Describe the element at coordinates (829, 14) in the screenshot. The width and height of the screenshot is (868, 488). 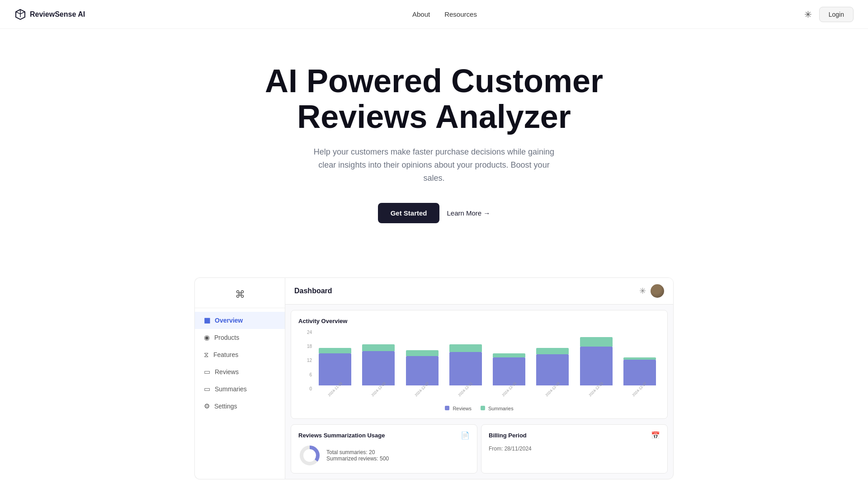
I see `nav-right: ✳ Login` at that location.